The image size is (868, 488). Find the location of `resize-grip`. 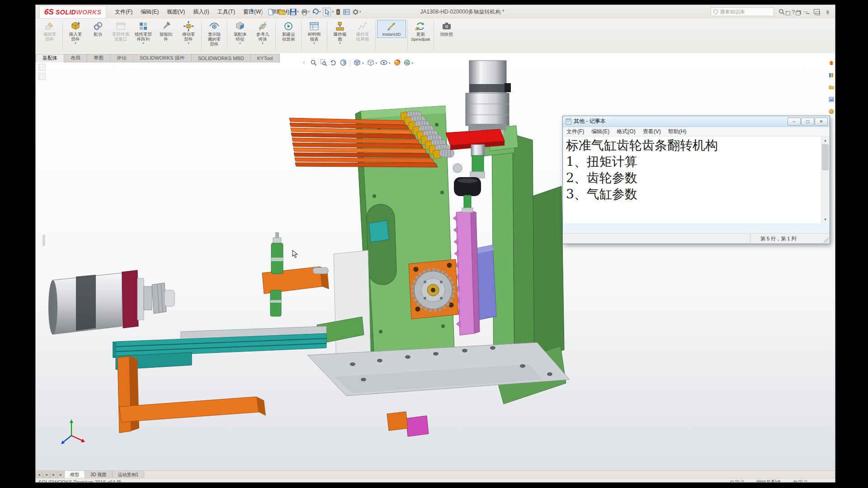

resize-grip is located at coordinates (826, 240).